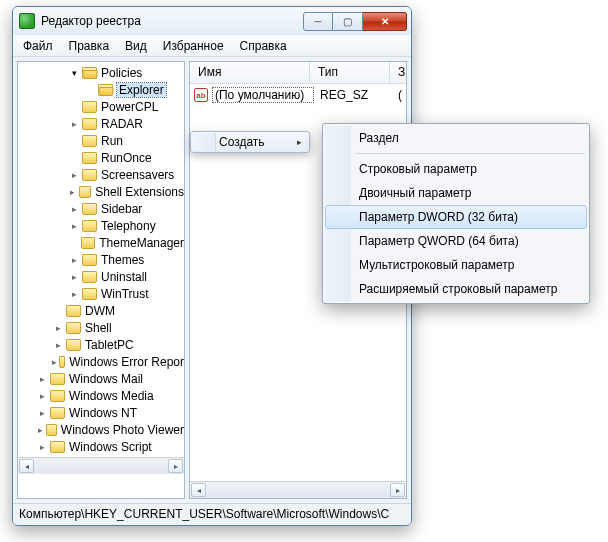  I want to click on minimize-button: ─, so click(318, 22).